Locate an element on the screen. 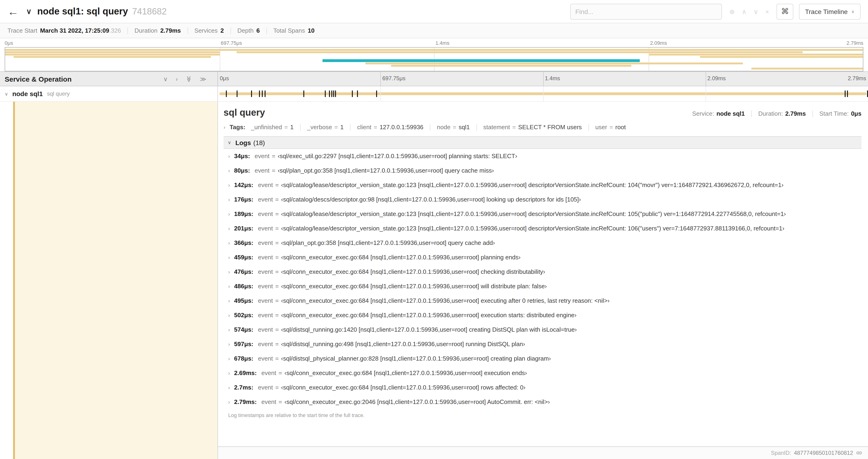 The width and height of the screenshot is (868, 459). log-row: ›34μs:event=‹sql/exec_util.go:2297 [nsql… is located at coordinates (542, 156).